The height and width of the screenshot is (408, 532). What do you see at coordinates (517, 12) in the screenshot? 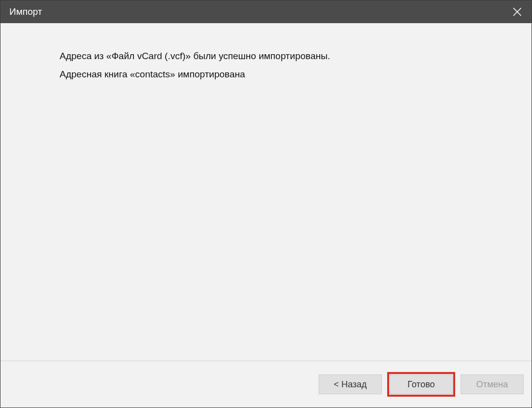
I see `close-icon` at bounding box center [517, 12].